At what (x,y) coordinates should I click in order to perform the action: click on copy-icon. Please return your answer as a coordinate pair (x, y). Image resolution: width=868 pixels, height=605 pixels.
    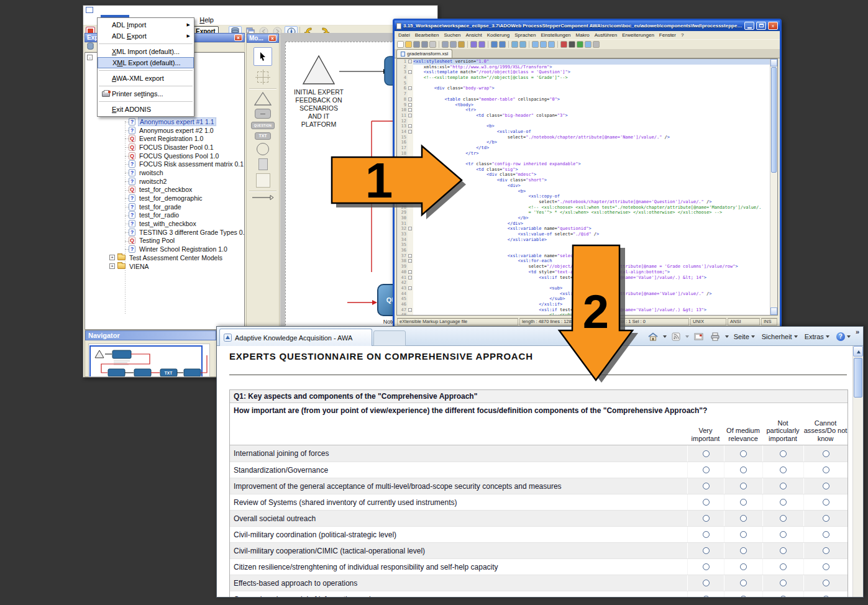
    Looking at the image, I should click on (454, 45).